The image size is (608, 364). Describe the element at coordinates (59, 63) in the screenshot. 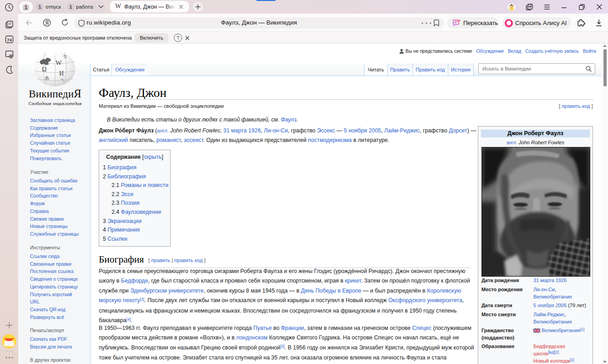

I see `svg-text: W` at that location.